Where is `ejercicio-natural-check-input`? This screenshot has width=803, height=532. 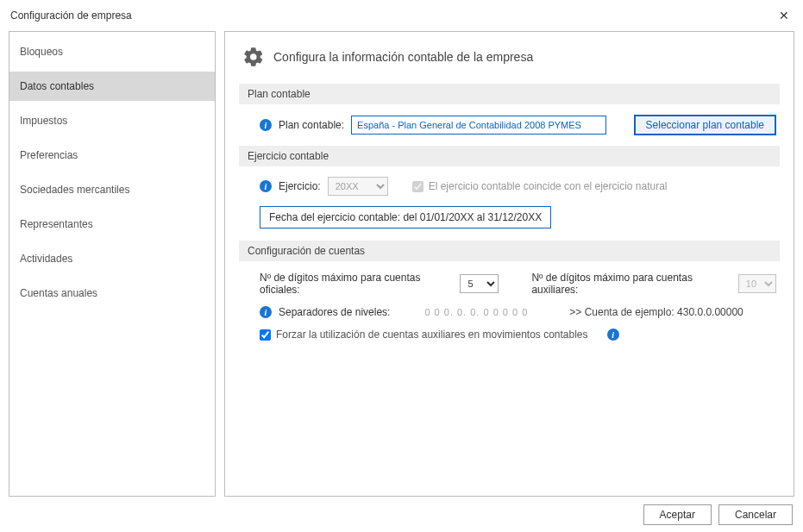 ejercicio-natural-check-input is located at coordinates (417, 186).